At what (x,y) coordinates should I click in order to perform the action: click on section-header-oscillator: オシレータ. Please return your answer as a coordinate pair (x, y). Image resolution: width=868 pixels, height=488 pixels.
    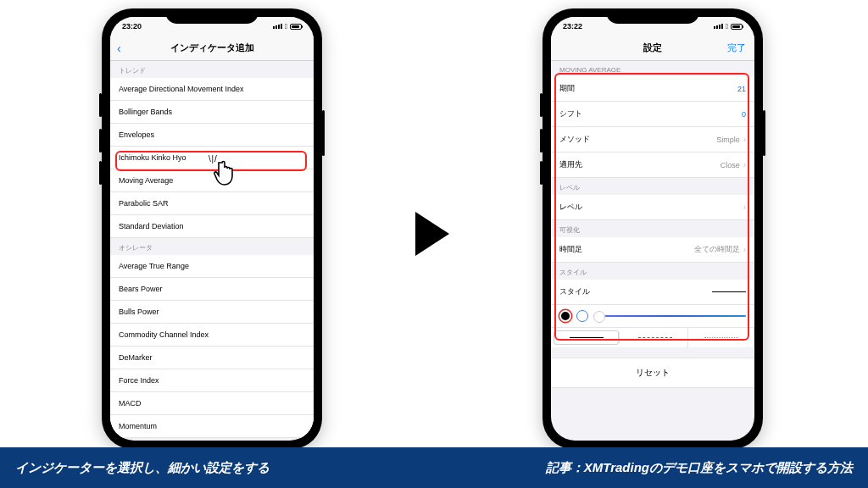
    Looking at the image, I should click on (212, 247).